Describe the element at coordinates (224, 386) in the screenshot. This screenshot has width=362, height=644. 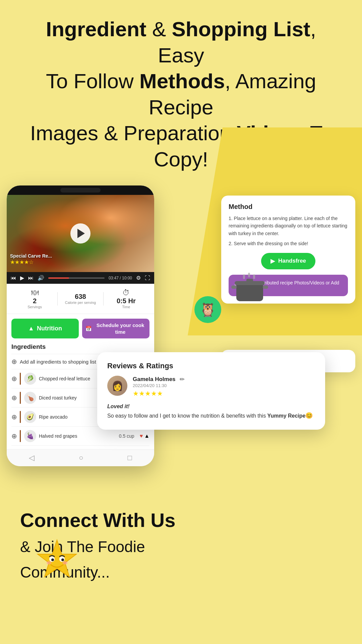
I see `reviewer-date: 2022/04/20 11:30` at that location.